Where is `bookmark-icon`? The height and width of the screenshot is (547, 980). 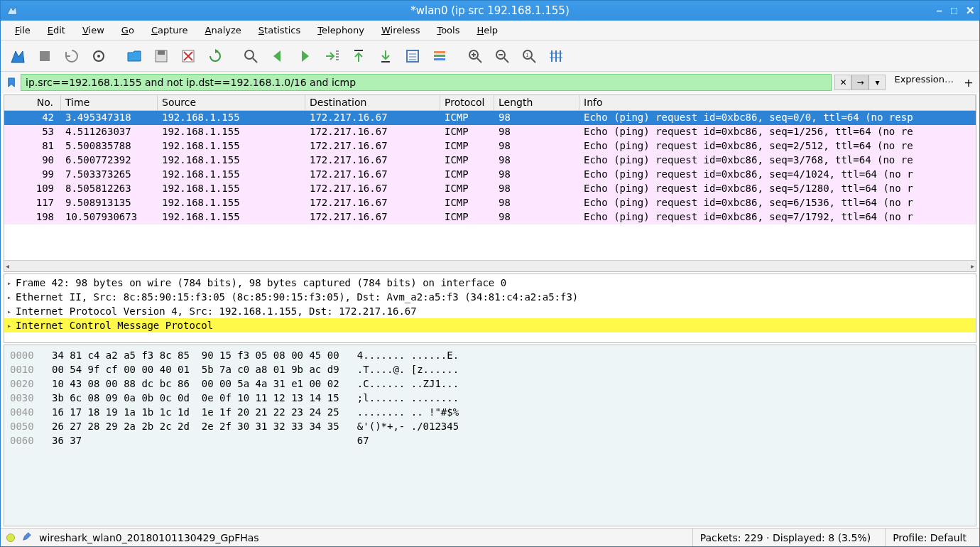
bookmark-icon is located at coordinates (11, 82).